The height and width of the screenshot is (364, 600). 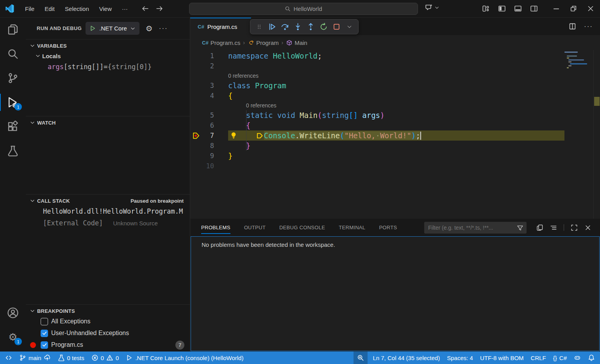 What do you see at coordinates (221, 27) in the screenshot?
I see `tab-program-cs: C# Program.cs` at bounding box center [221, 27].